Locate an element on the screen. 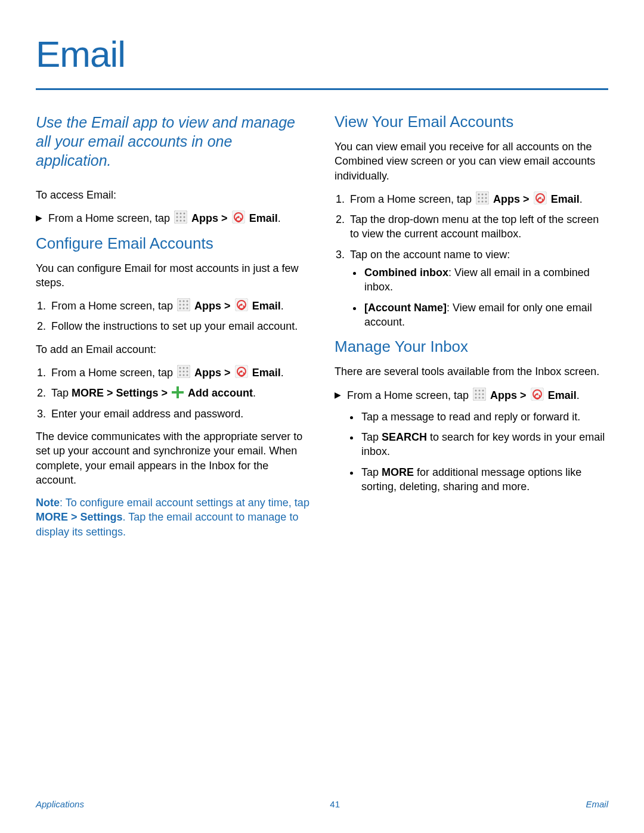 This screenshot has width=644, height=833. list-item: Tap MORE > Settings > Add account. is located at coordinates (179, 393).